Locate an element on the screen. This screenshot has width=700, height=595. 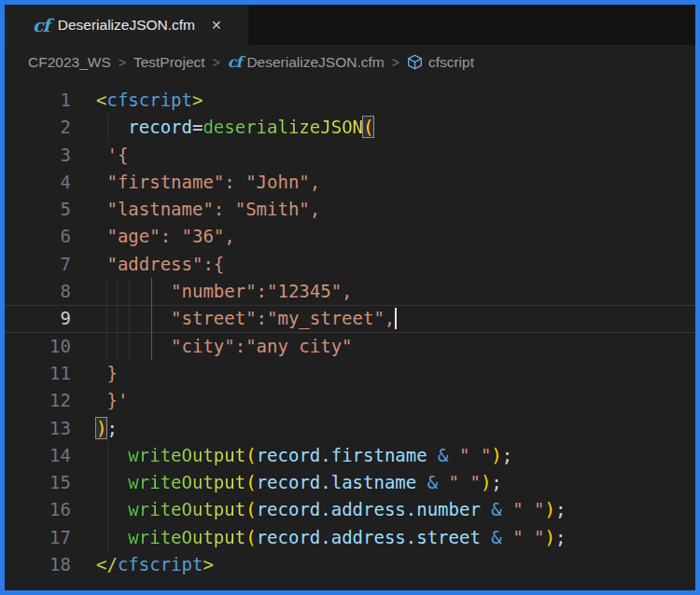
breadcrumb-item-symbol: cfscript is located at coordinates (441, 62).